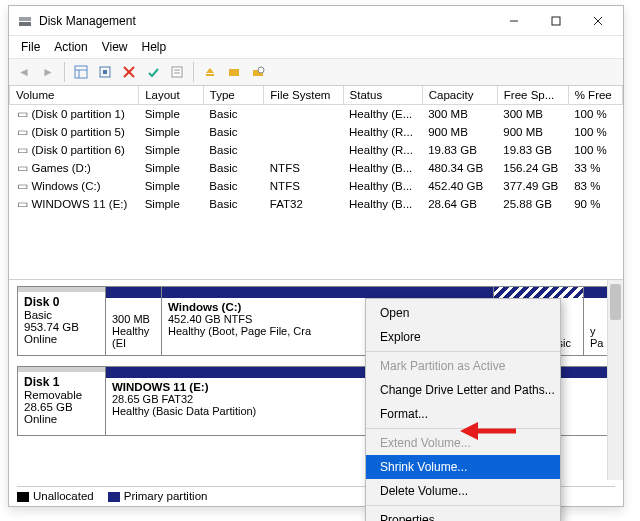 The width and height of the screenshot is (640, 521). Describe the element at coordinates (616, 302) in the screenshot. I see `scrollbar-thumb` at that location.